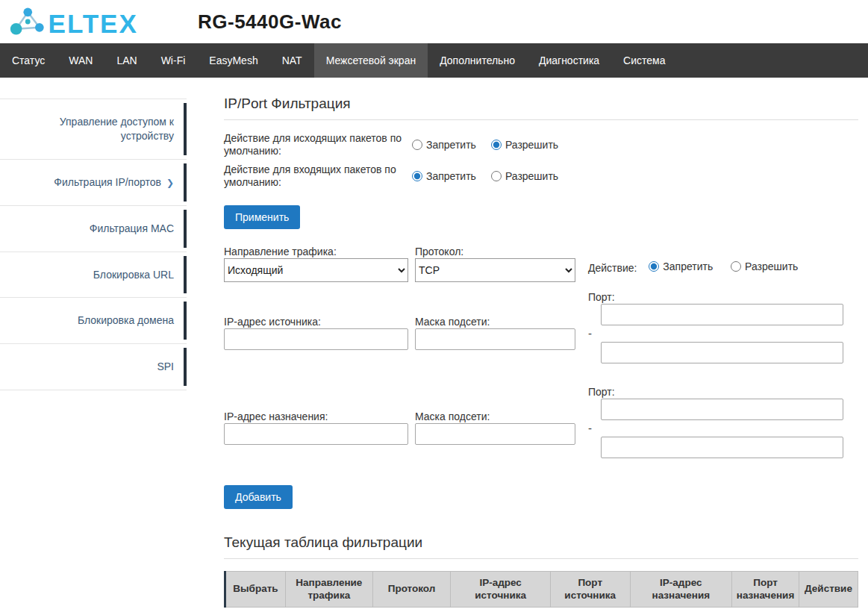 Image resolution: width=868 pixels, height=615 pixels. What do you see at coordinates (500, 590) in the screenshot?
I see `col-header-src-ip: IP-адрес источника` at bounding box center [500, 590].